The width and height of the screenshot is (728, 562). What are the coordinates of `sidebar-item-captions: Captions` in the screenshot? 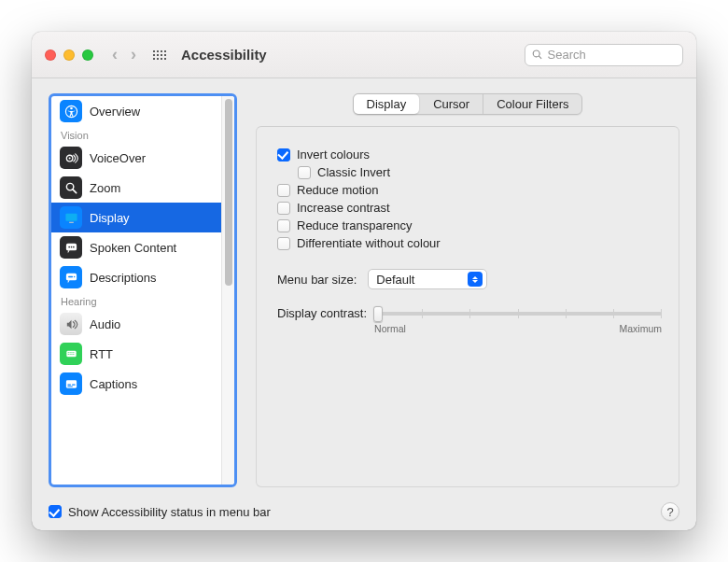 It's located at (136, 384).